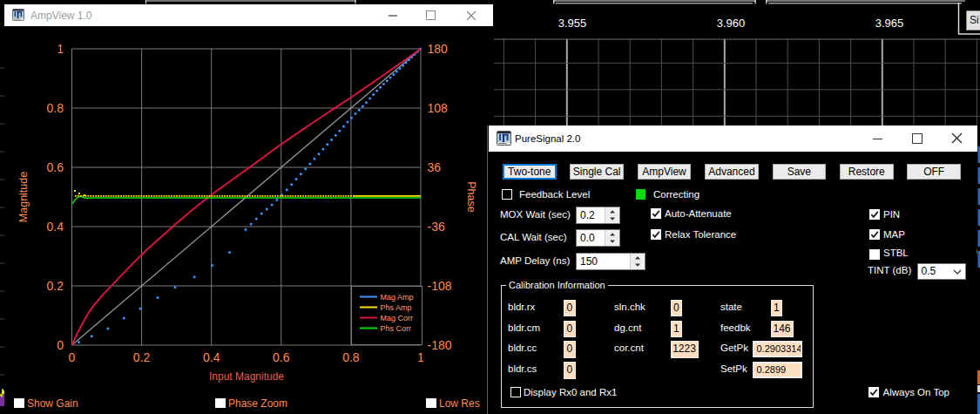 Image resolution: width=980 pixels, height=414 pixels. What do you see at coordinates (396, 308) in the screenshot?
I see `svg-text: Phs Amp` at bounding box center [396, 308].